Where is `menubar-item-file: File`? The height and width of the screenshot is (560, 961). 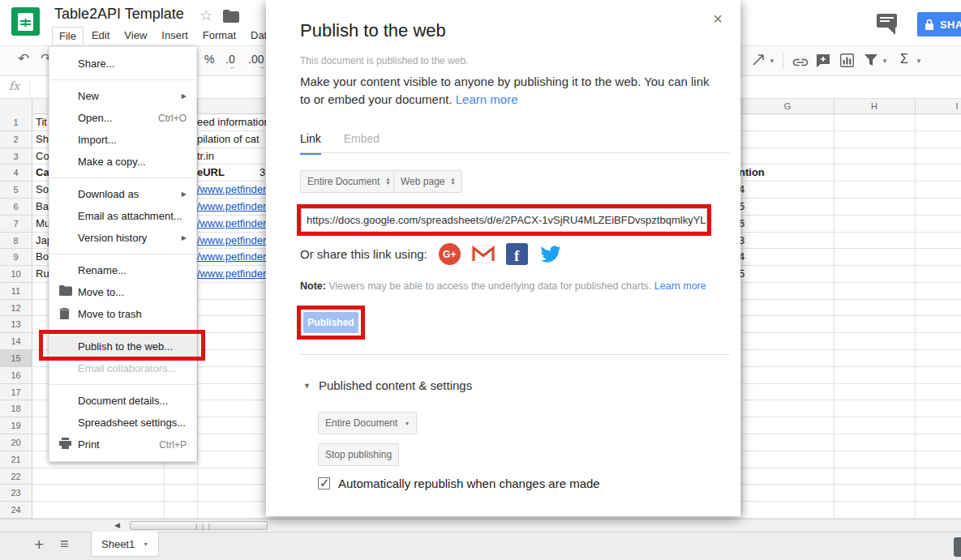
menubar-item-file: File is located at coordinates (68, 36).